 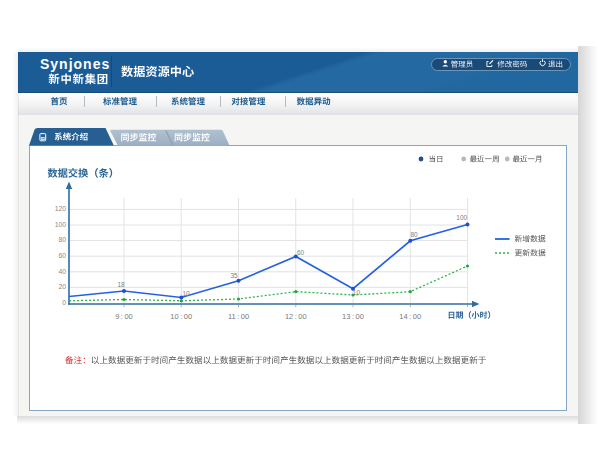 I want to click on svg-text: 0, so click(x=64, y=302).